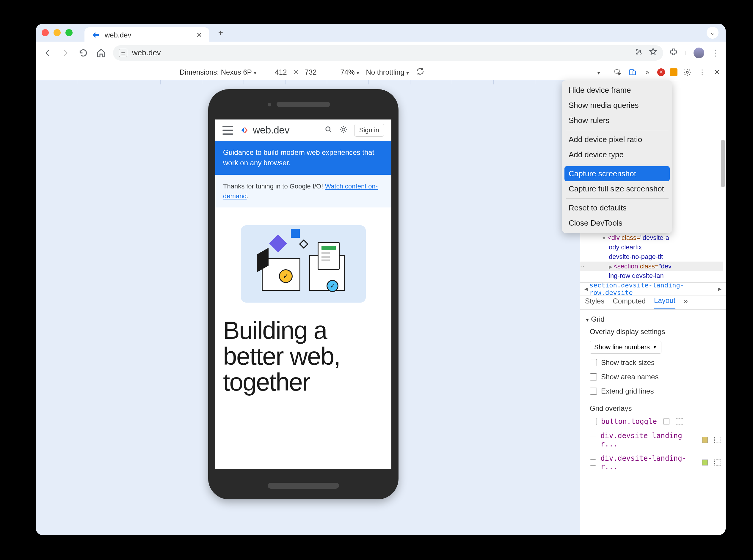 This screenshot has width=753, height=560. Describe the element at coordinates (274, 186) in the screenshot. I see `notice-text: Thanks for tuning in to Google I/O!` at that location.